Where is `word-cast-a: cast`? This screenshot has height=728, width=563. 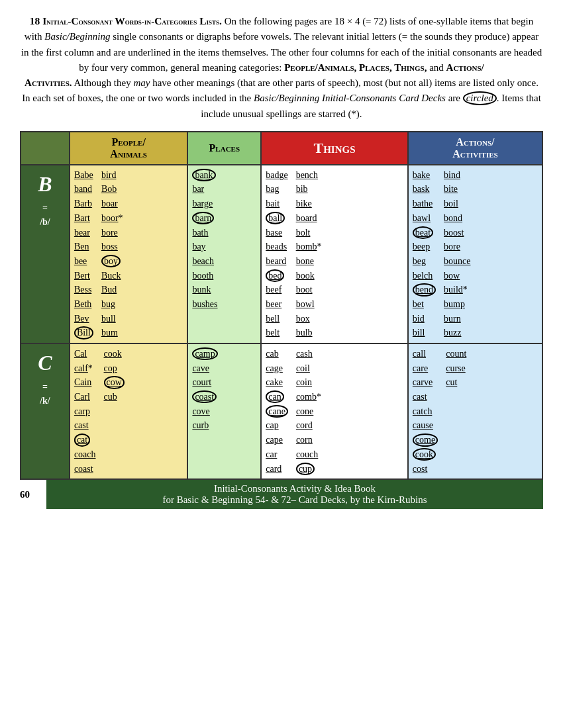 word-cast-a: cast is located at coordinates (425, 397).